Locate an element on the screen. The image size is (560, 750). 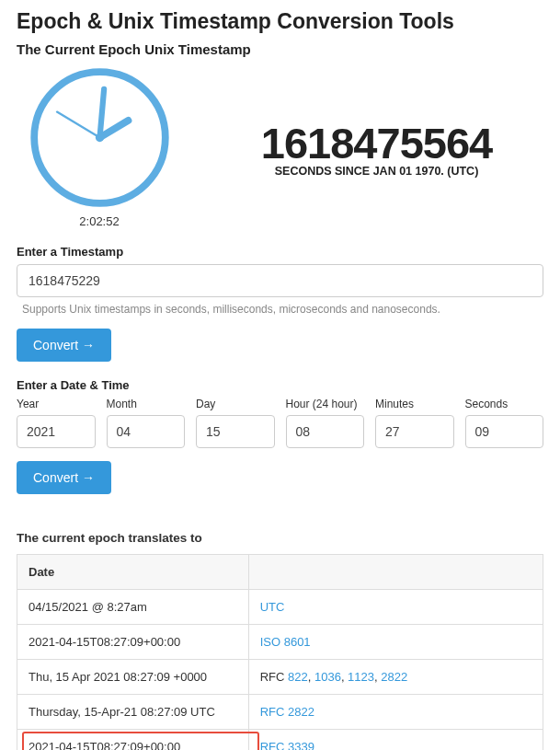
table-row: 2021-04-15T08:27:09+00:00ISO 8601 is located at coordinates (280, 642).